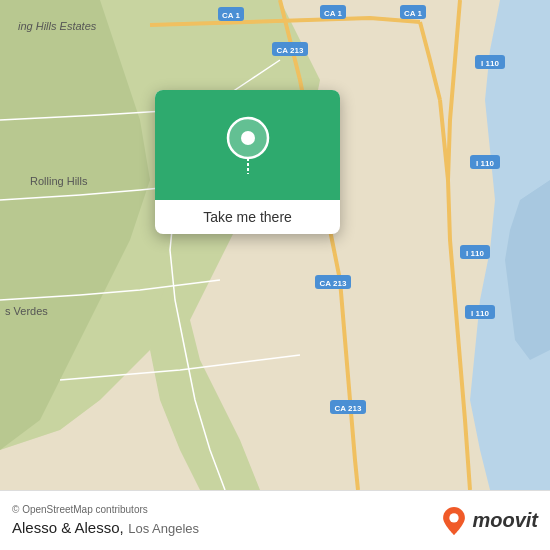  I want to click on moovit-logo: moovit, so click(489, 521).